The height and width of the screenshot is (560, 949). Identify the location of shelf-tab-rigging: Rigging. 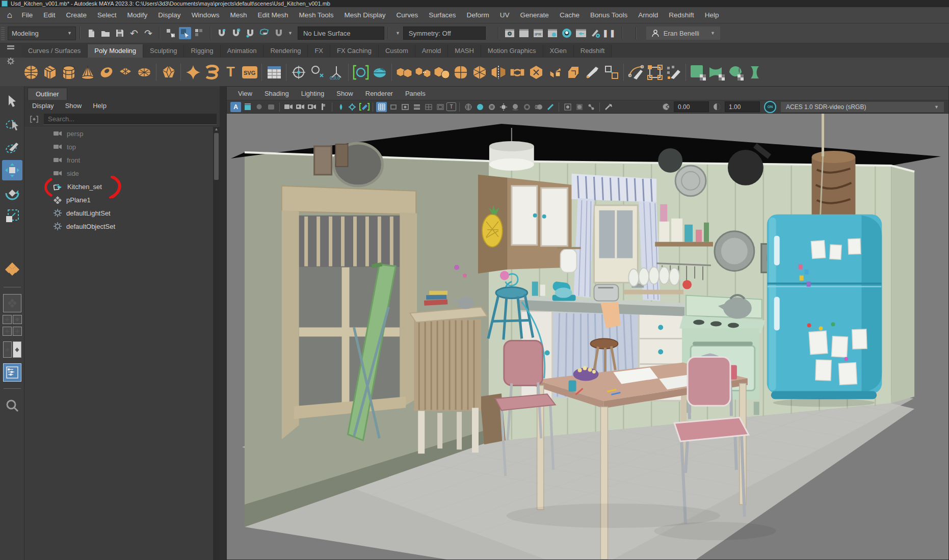
(202, 51).